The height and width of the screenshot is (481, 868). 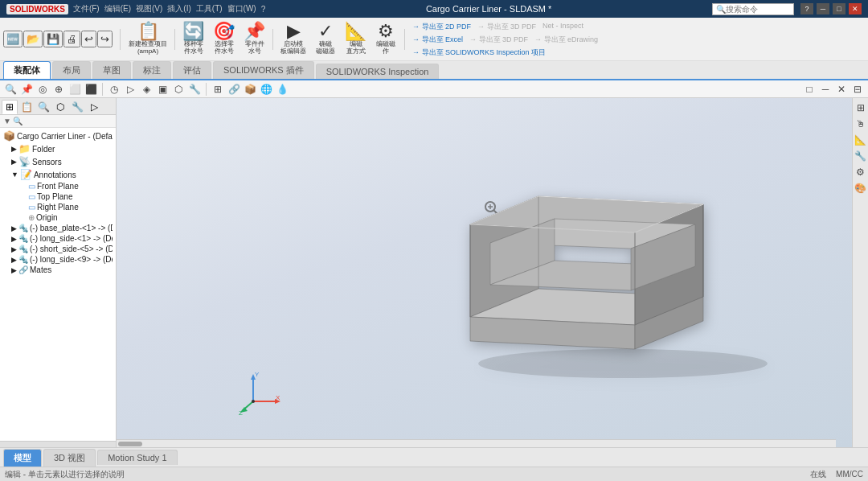 I want to click on print-btn: 🖨, so click(x=72, y=39).